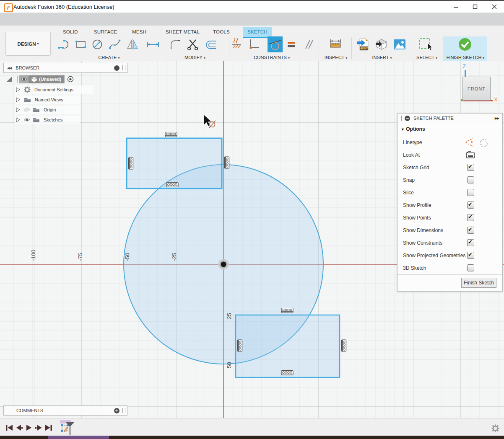 The height and width of the screenshot is (439, 504). What do you see at coordinates (221, 32) in the screenshot?
I see `tab-tools: TOOLS` at bounding box center [221, 32].